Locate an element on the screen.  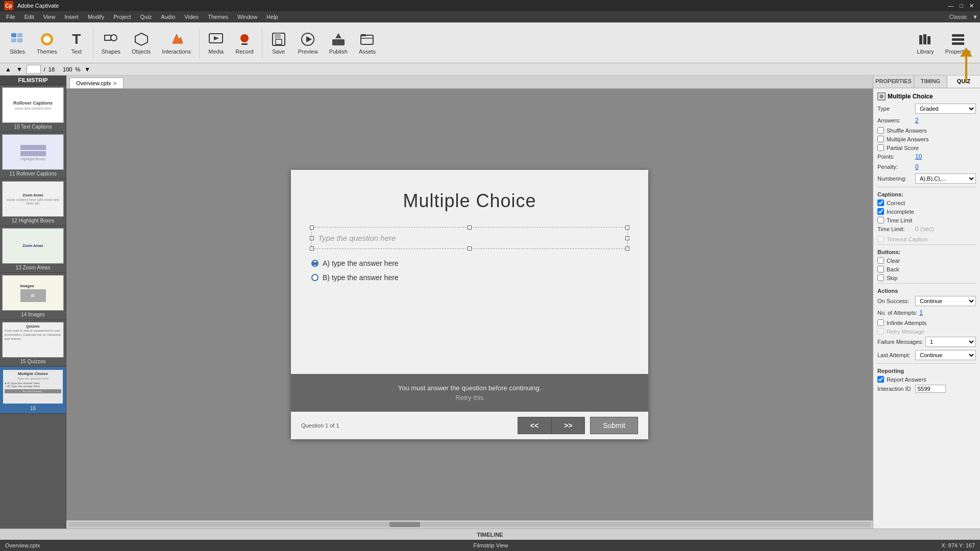
submit-button: Submit is located at coordinates (614, 425).